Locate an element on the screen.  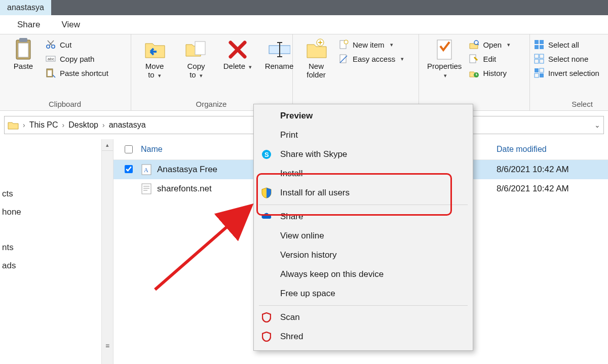
nav-tree: cts hone nts ads is located at coordinates (51, 252).